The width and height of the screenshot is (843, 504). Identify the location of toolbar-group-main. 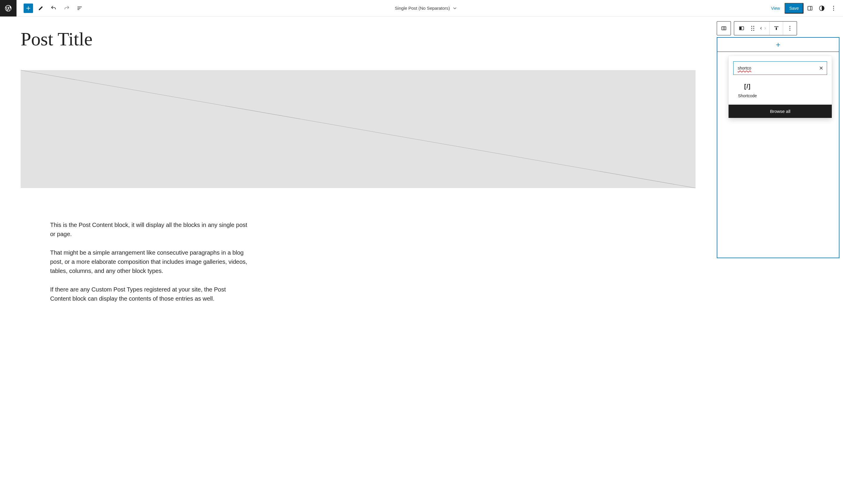
(766, 28).